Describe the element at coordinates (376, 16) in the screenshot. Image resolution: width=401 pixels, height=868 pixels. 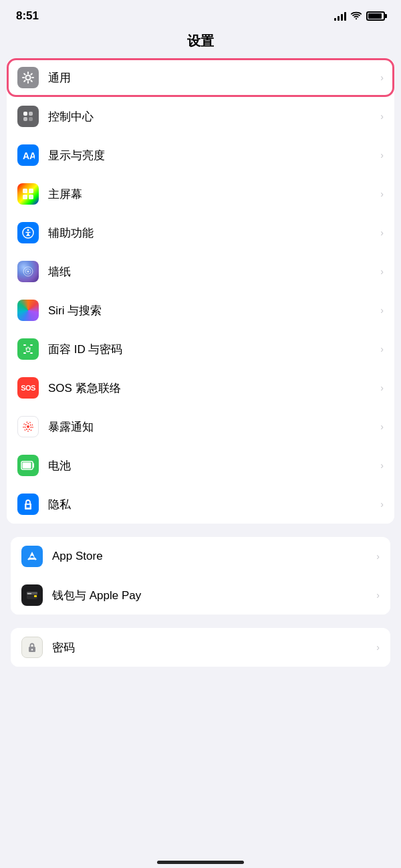
I see `battery-icon` at that location.